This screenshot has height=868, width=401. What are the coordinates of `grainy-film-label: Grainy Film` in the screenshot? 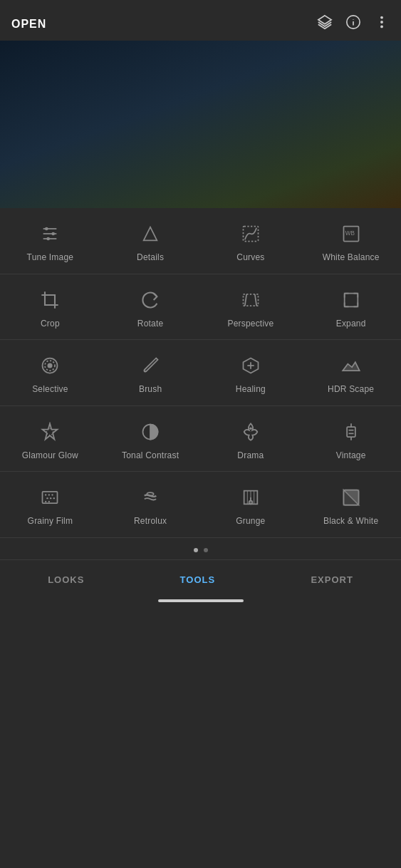 It's located at (51, 522).